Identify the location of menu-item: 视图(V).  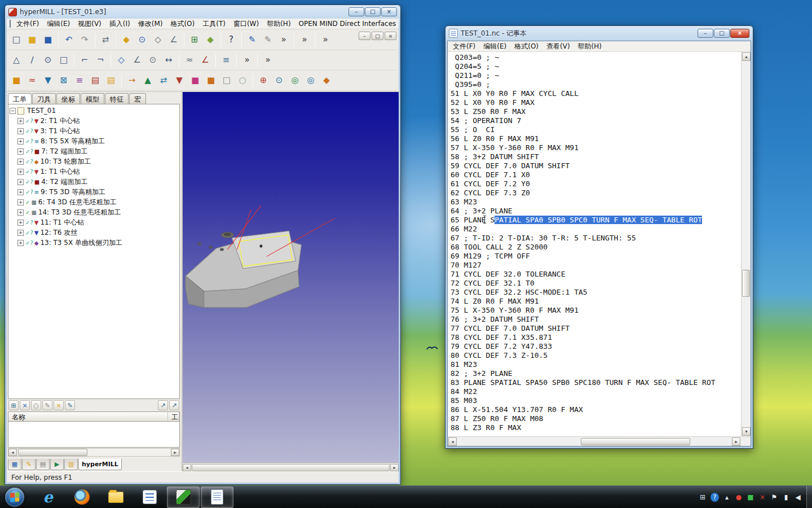
(90, 24).